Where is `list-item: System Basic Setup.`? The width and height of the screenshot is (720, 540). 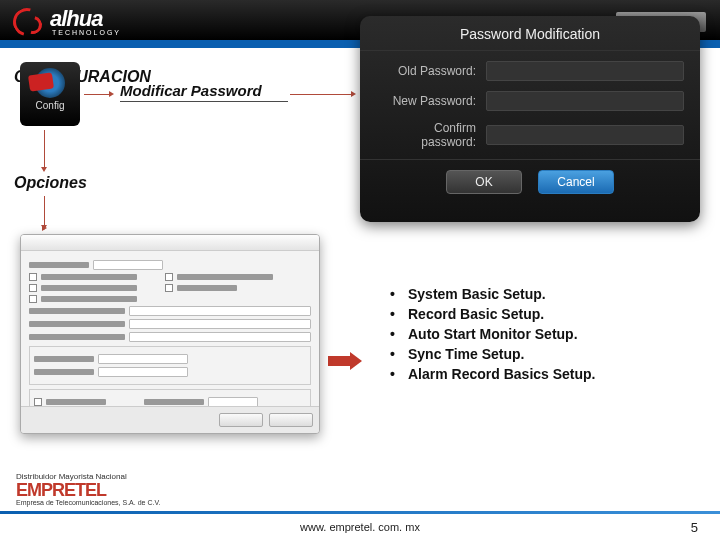 list-item: System Basic Setup. is located at coordinates (493, 294).